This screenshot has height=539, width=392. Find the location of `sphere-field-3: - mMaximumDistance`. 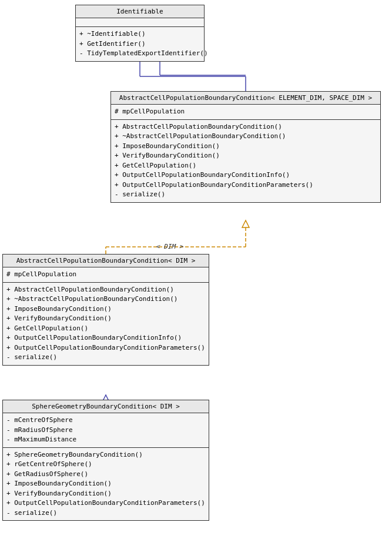

sphere-field-3: - mMaximumDistance is located at coordinates (106, 440).